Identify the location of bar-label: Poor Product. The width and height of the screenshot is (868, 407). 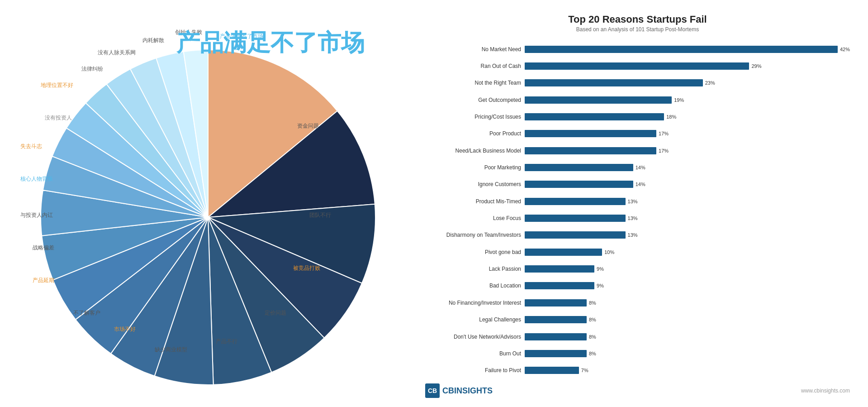
(475, 134).